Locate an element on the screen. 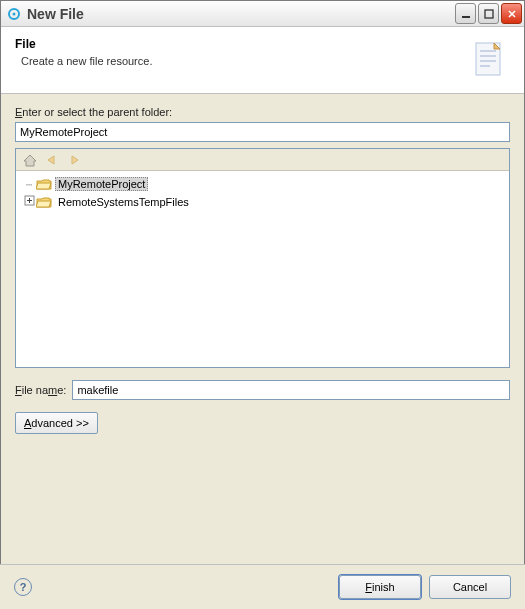 The image size is (525, 609). banner-text: File Create a new file resource. is located at coordinates (236, 59).